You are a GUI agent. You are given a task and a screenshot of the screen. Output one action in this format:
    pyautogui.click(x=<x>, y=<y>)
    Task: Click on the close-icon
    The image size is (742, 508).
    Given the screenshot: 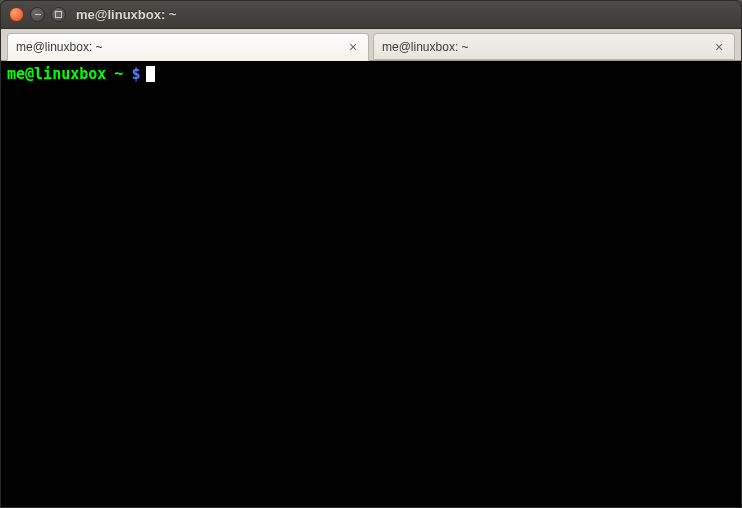 What is the action you would take?
    pyautogui.click(x=16, y=14)
    